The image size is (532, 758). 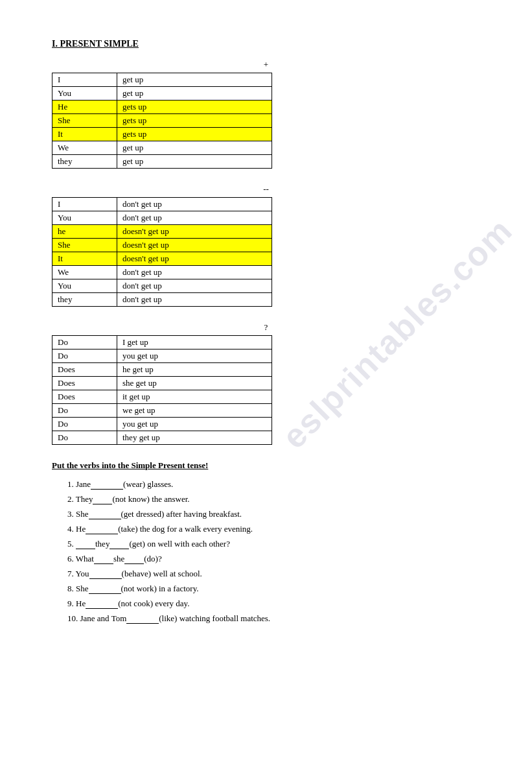 I want to click on rest-cell: he get up, so click(x=194, y=370).